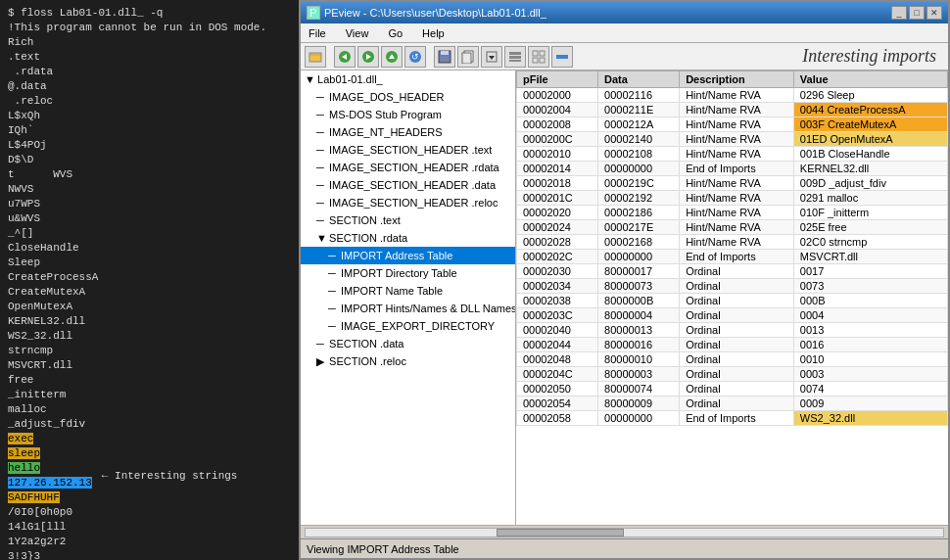 The image size is (950, 560). Describe the element at coordinates (33, 497) in the screenshot. I see `highlight-sadfhuhf: SADFHUHF` at that location.